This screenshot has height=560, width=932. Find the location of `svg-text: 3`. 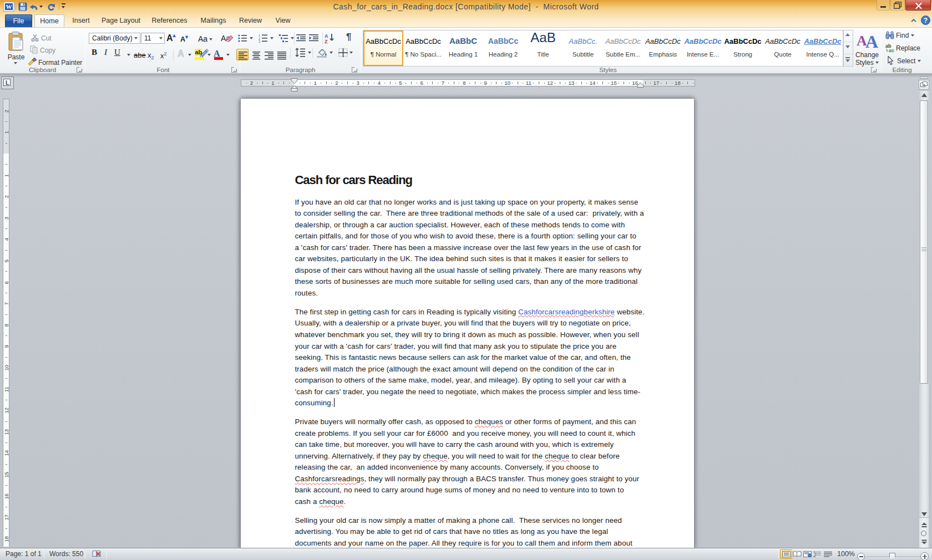

svg-text: 3 is located at coordinates (260, 41).